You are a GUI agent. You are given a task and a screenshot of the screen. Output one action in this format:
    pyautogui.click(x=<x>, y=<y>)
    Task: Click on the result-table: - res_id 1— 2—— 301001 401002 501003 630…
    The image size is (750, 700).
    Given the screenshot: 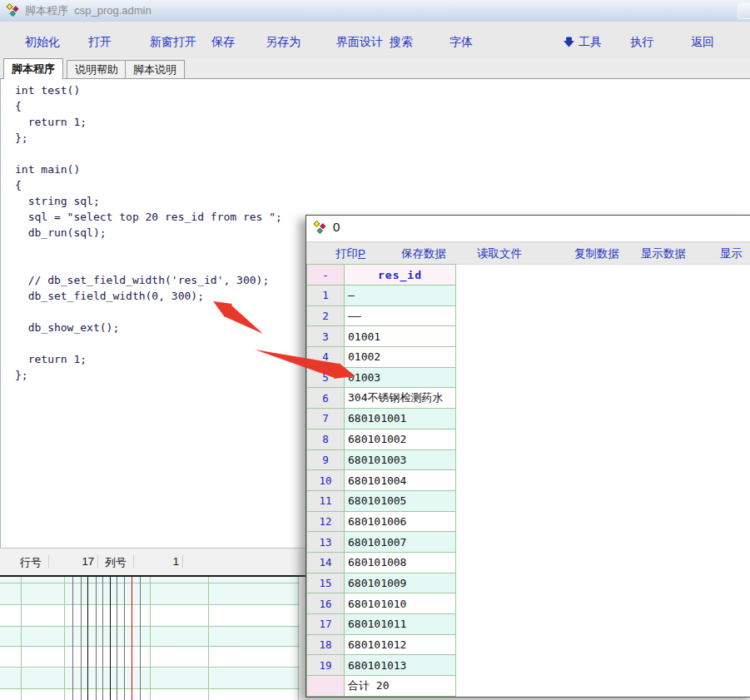 What is the action you would take?
    pyautogui.click(x=381, y=480)
    